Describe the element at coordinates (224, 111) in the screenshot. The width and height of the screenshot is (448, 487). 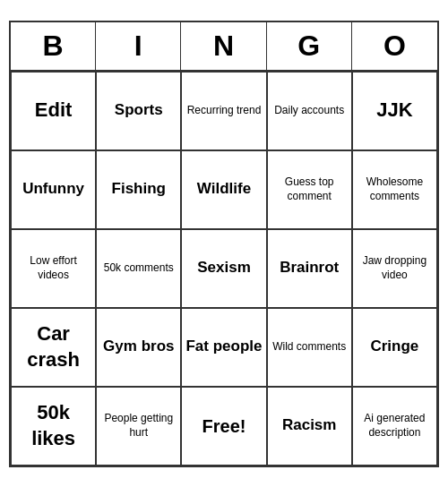
I see `bingo-cell-2: Recurring trend` at that location.